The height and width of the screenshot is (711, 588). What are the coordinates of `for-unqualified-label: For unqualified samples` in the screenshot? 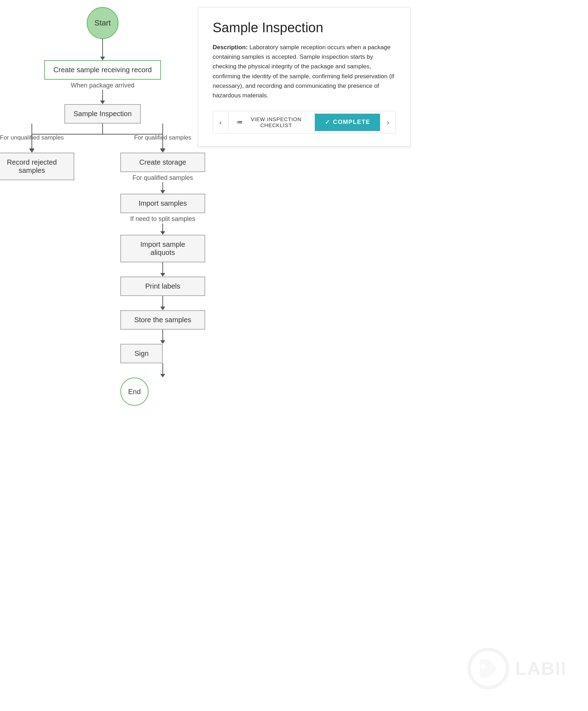 It's located at (37, 138).